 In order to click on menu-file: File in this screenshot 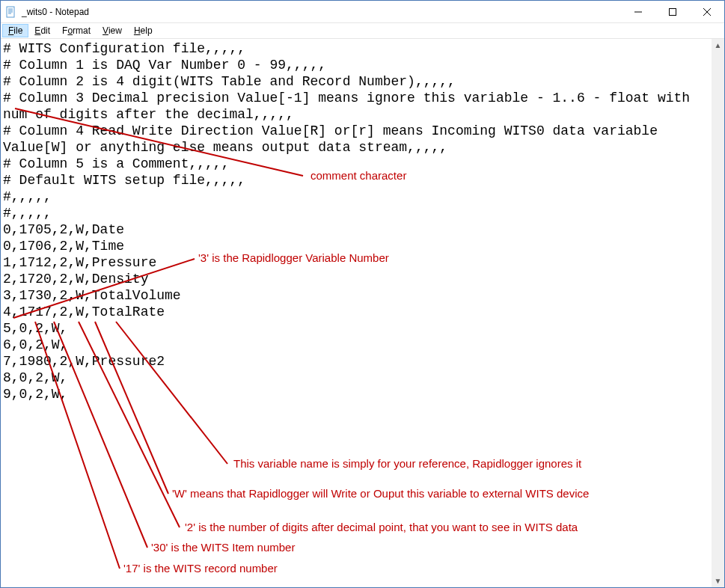, I will do `click(15, 31)`.